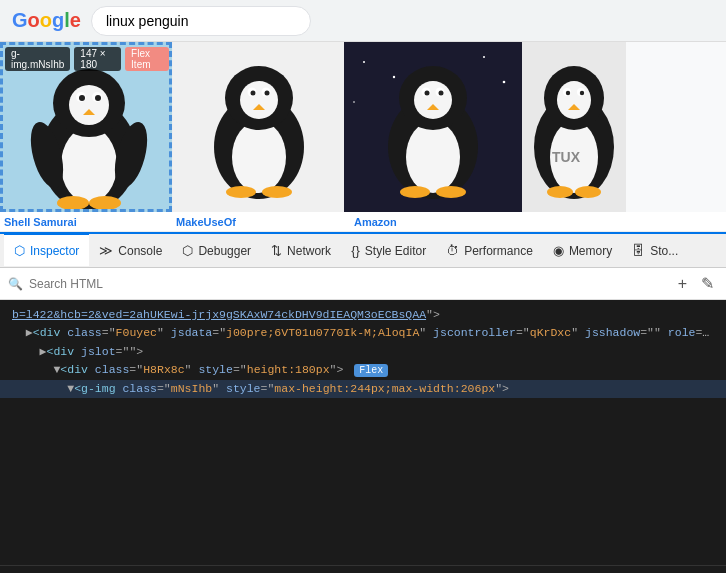 The height and width of the screenshot is (573, 726). I want to click on performance-icon: ⏱, so click(452, 250).